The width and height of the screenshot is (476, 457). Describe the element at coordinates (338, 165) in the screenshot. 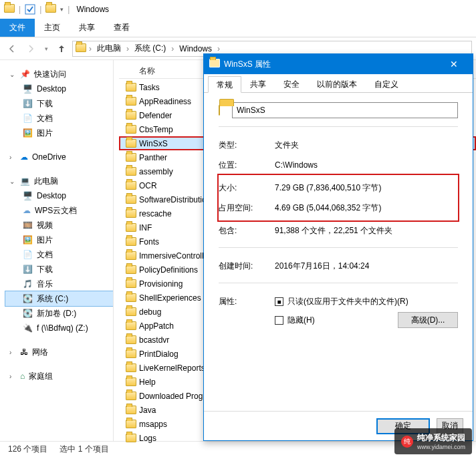

I see `prop-location: 位置:C:\Windows` at that location.